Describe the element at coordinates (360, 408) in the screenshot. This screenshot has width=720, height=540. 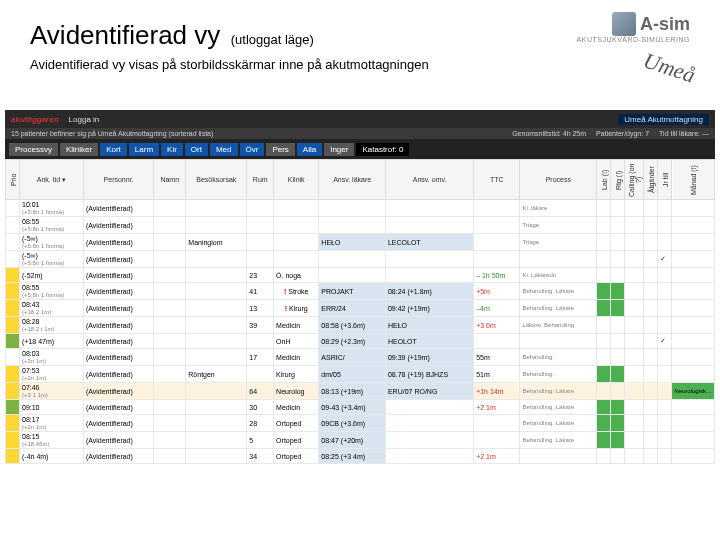
I see `table-row: 09:10(Avidentifierad)30 Medicin09-43 (+3…` at that location.